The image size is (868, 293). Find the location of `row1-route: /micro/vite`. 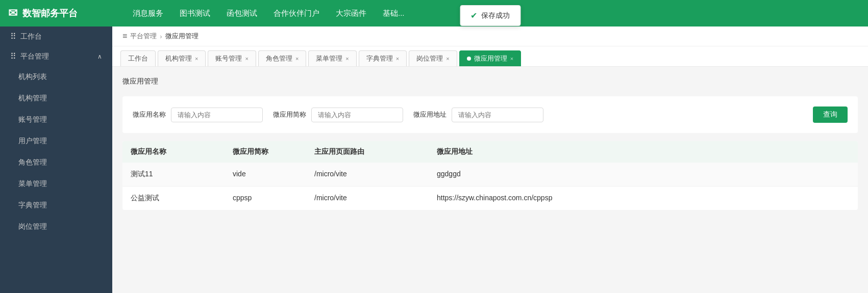

row1-route: /micro/vite is located at coordinates (376, 174).